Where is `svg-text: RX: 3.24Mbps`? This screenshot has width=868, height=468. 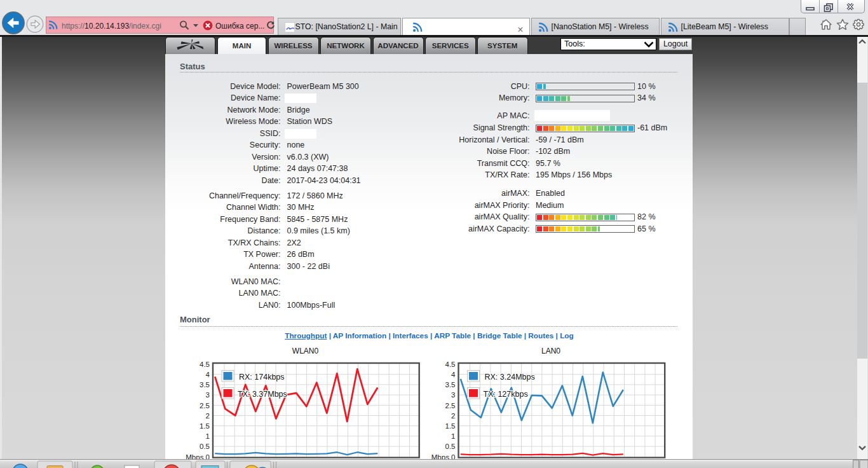
svg-text: RX: 3.24Mbps is located at coordinates (510, 377).